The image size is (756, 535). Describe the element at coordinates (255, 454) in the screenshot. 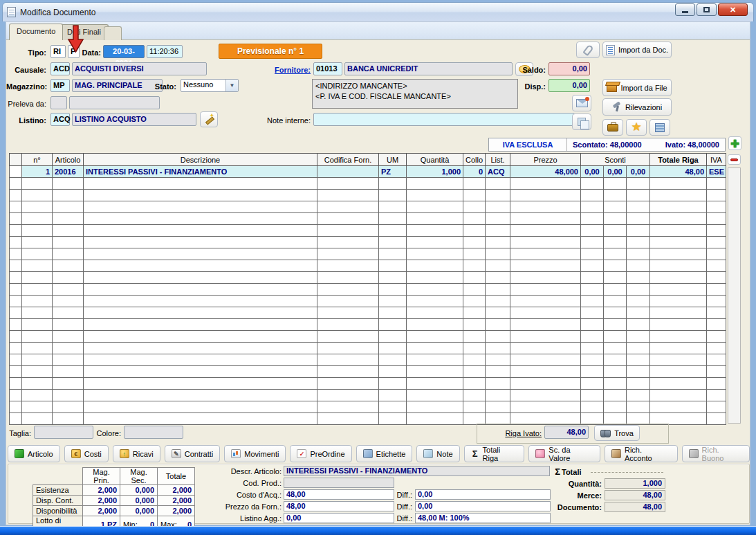

I see `movimenti-button: Movimenti` at that location.